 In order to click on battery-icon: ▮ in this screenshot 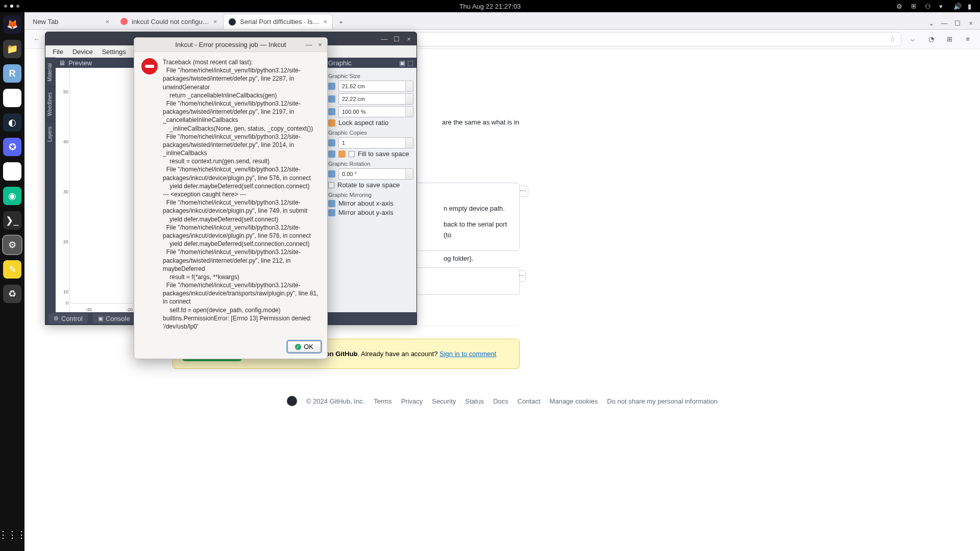, I will do `click(971, 6)`.